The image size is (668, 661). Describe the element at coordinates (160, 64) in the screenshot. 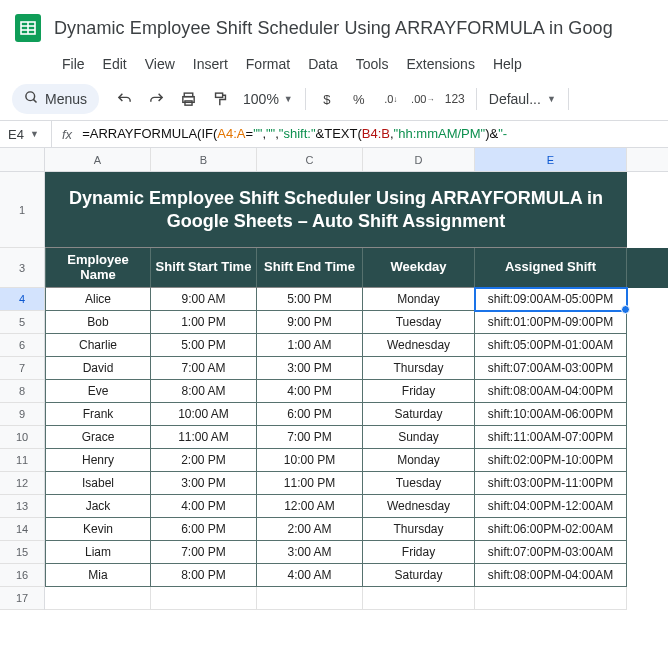

I see `menu-view: View` at that location.